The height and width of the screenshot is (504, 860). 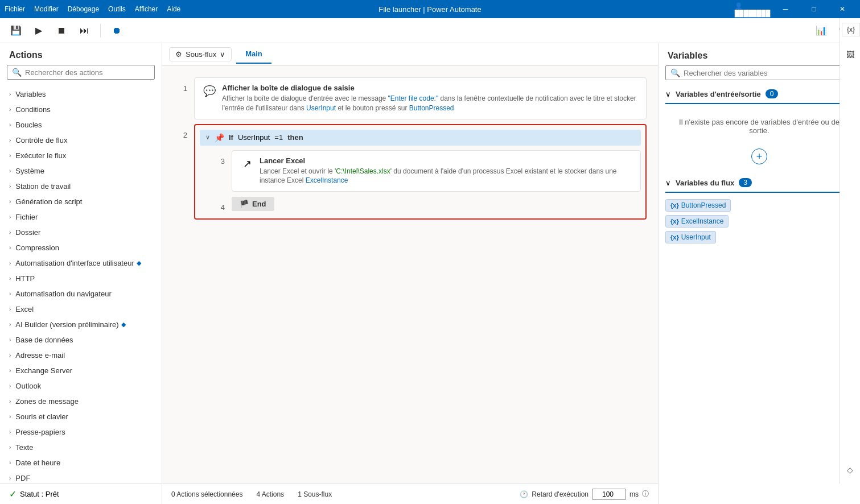 I want to click on menu-debogage: Débogage, so click(x=83, y=9).